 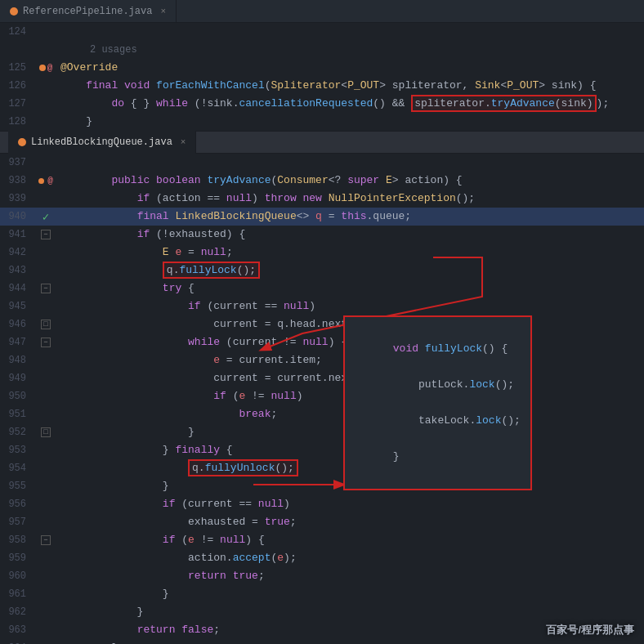 What do you see at coordinates (322, 122) in the screenshot?
I see `line-128: 128 }` at bounding box center [322, 122].